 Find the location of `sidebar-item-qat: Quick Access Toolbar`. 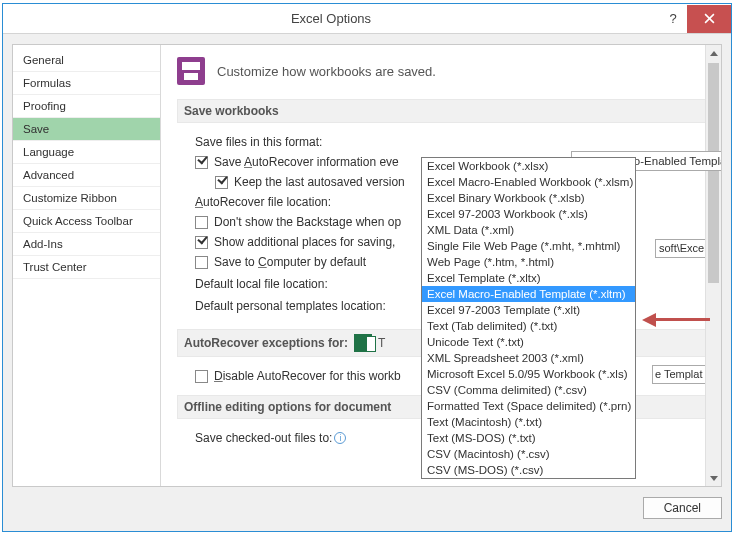

sidebar-item-qat: Quick Access Toolbar is located at coordinates (86, 222).